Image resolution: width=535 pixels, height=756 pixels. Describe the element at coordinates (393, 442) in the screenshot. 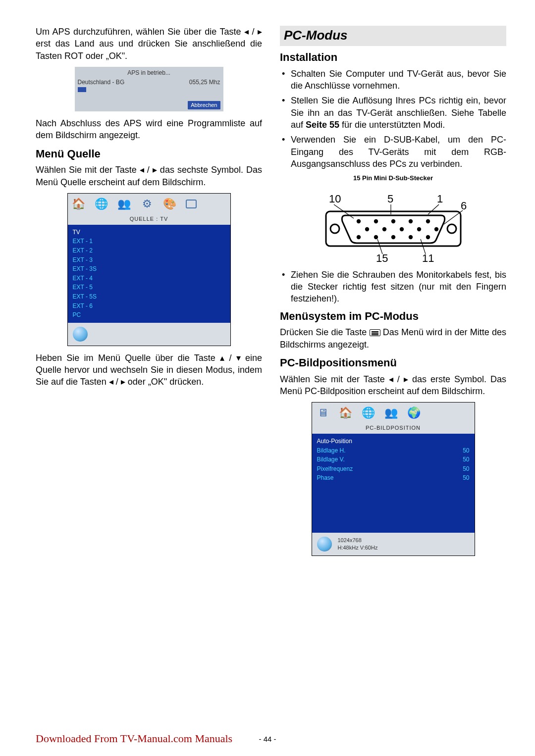

I see `pc-setting-row: Auto-Position` at that location.